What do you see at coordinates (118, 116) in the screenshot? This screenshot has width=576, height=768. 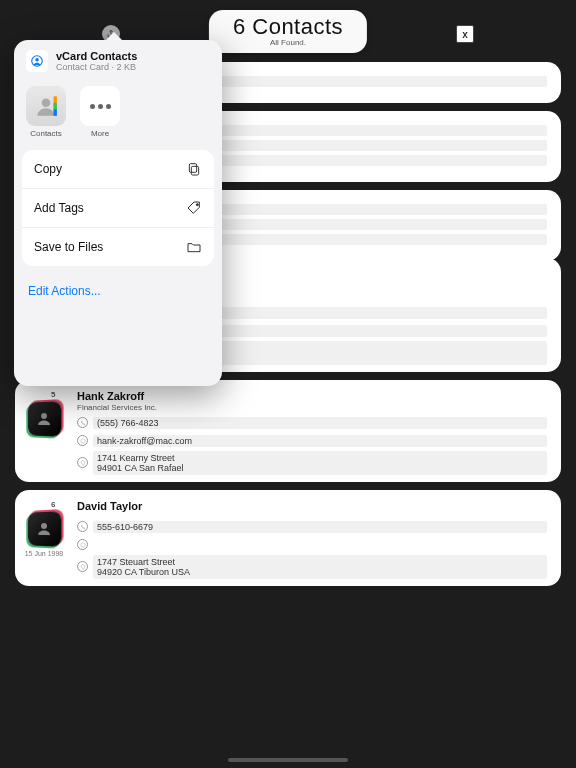 I see `share-apps-row: Contacts More` at bounding box center [118, 116].